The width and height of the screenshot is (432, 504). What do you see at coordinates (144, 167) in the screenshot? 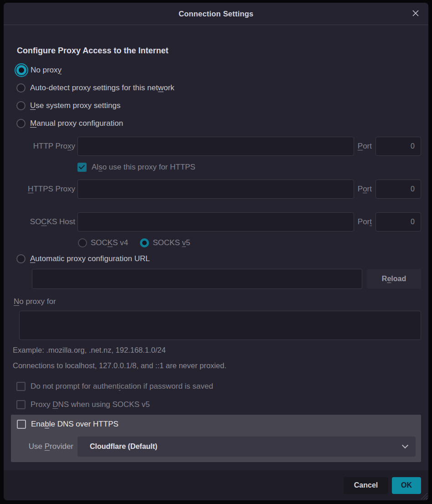
I see `also-https-label: Also use this proxy for HTTPS` at bounding box center [144, 167].